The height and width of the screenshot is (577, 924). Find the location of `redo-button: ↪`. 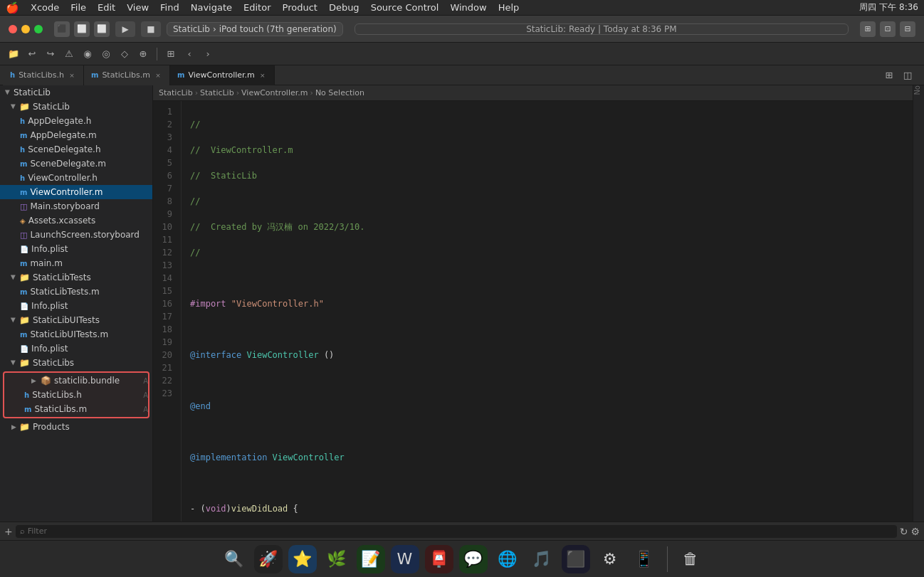

redo-button: ↪ is located at coordinates (51, 54).